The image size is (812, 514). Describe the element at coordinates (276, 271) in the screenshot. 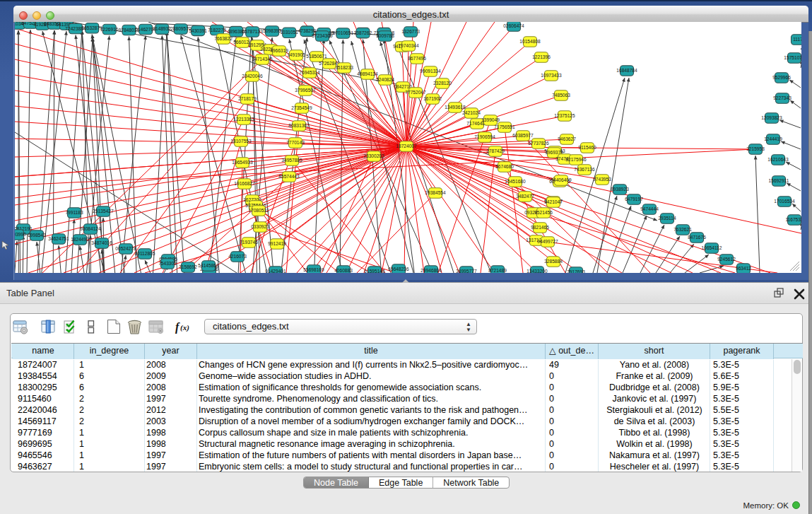

I see `svg-text: 01429401` at that location.